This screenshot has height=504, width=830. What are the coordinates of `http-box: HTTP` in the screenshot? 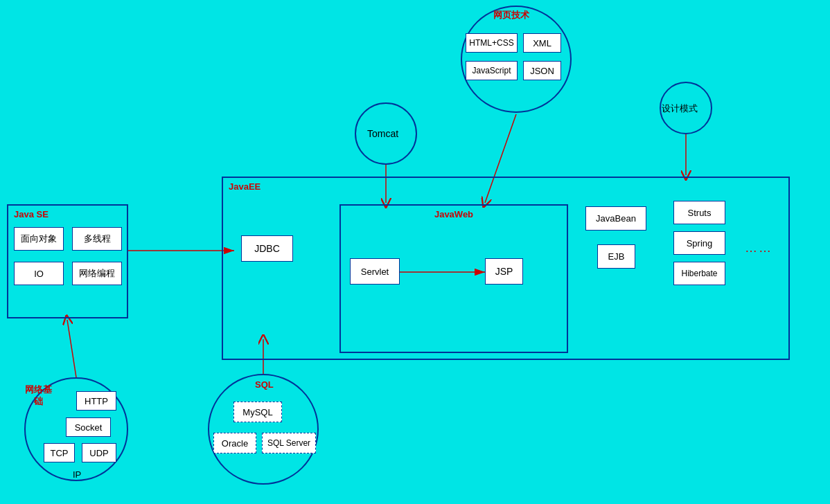 It's located at (96, 401).